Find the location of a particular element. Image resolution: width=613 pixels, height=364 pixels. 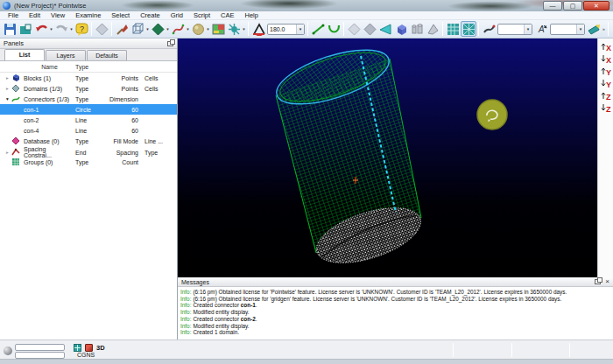

menu-bar: File Edit View Examine Select Create Gri… is located at coordinates (306, 16).